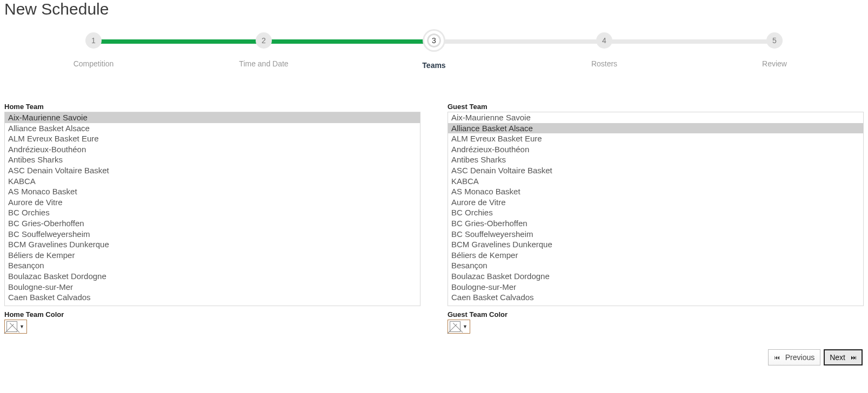 The image size is (868, 393). I want to click on stepper-circle: 1, so click(94, 40).